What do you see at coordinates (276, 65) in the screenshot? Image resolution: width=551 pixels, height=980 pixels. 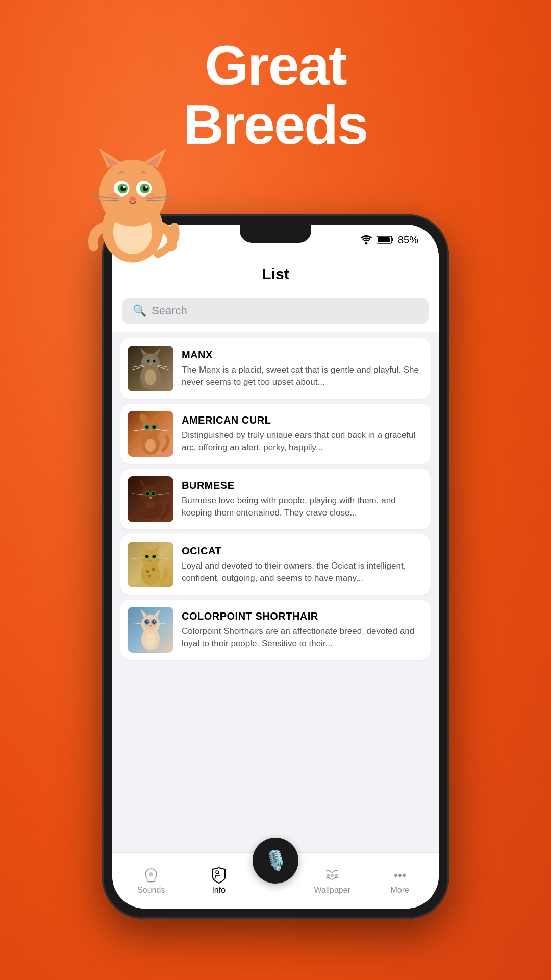 I see `header-line1: Great` at bounding box center [276, 65].